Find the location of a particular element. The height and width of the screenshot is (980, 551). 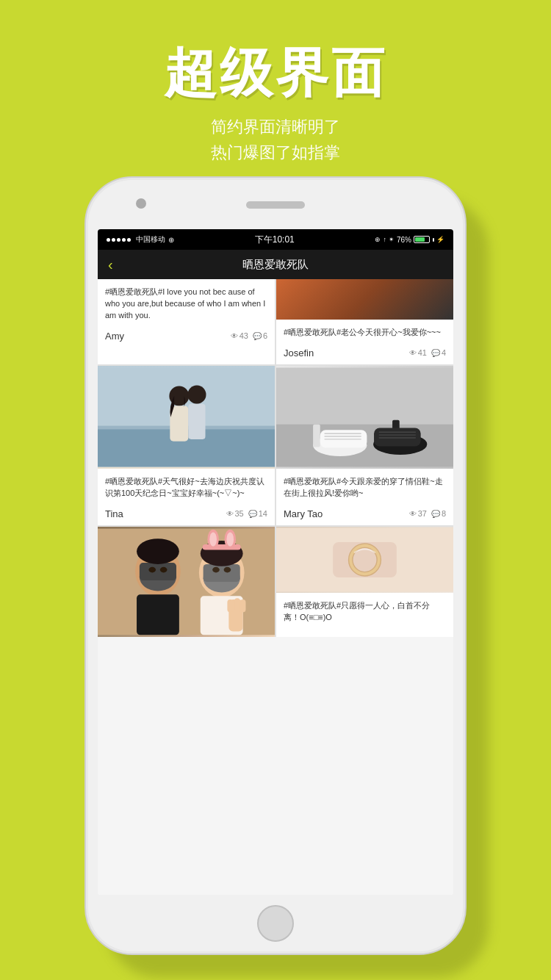

phone-camera is located at coordinates (141, 203).